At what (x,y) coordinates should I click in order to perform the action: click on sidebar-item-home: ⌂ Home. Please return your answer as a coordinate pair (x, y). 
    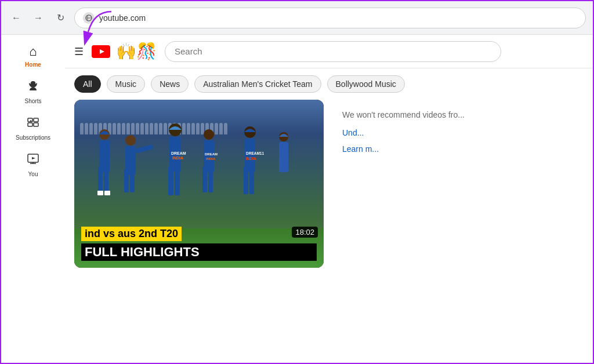
    Looking at the image, I should click on (33, 56).